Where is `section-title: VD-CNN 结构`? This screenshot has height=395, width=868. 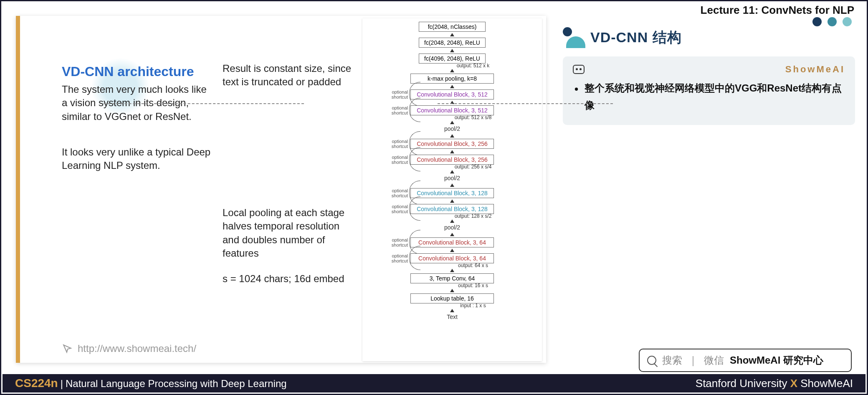 section-title: VD-CNN 结构 is located at coordinates (636, 38).